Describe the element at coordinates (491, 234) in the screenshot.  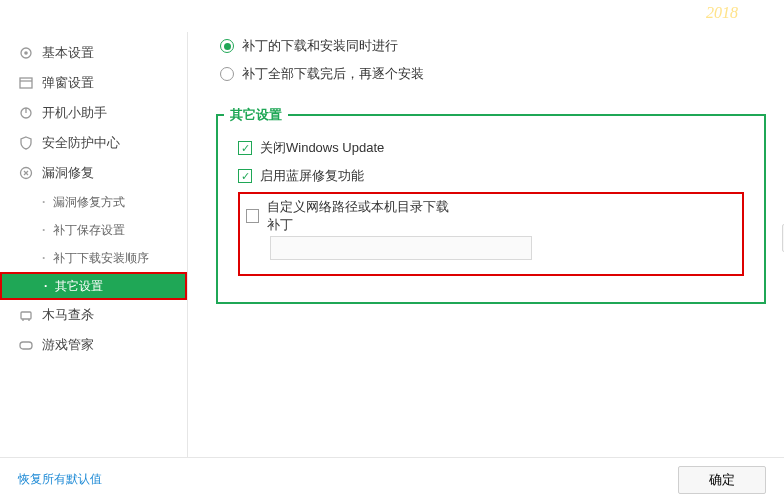
I see `custom-path-wrap: ✓ 自定义网络路径或本机目录下载补丁 选择目录` at that location.